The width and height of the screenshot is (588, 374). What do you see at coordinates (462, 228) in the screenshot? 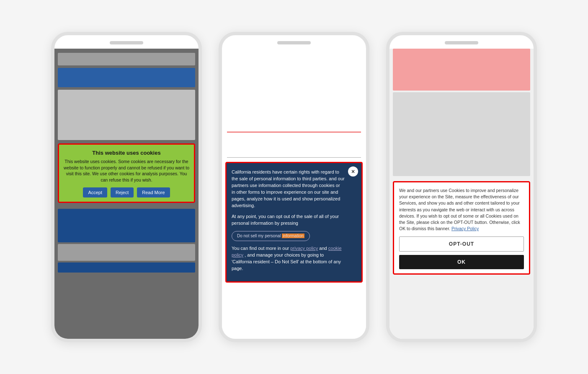
I see `cookie-banner-3: We and our partners use Cookies to impro…` at bounding box center [462, 228].